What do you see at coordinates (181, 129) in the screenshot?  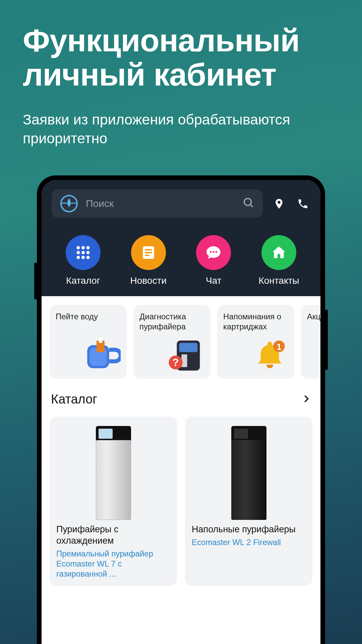 I see `promo-subhead: Заявки из приложения обрабатываются прио…` at bounding box center [181, 129].